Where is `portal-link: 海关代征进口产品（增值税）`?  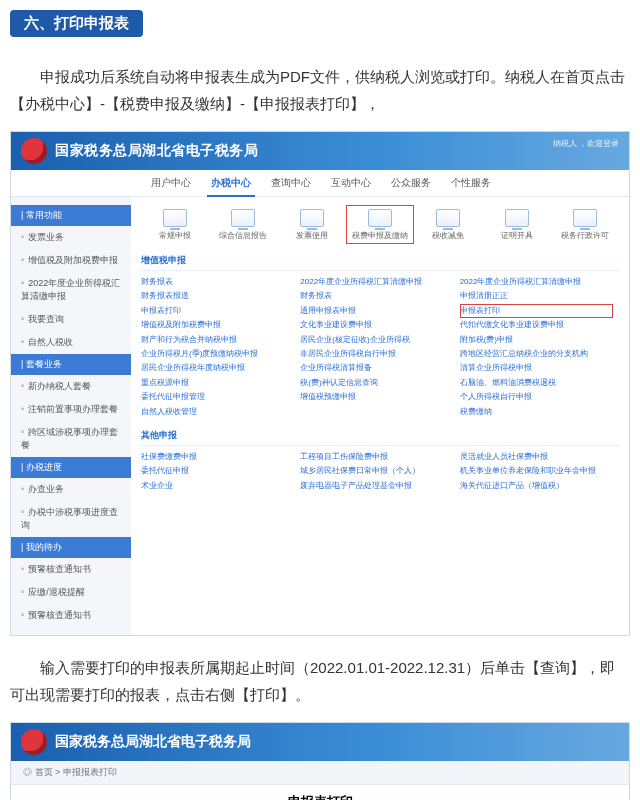 portal-link: 海关代征进口产品（增值税） is located at coordinates (536, 486).